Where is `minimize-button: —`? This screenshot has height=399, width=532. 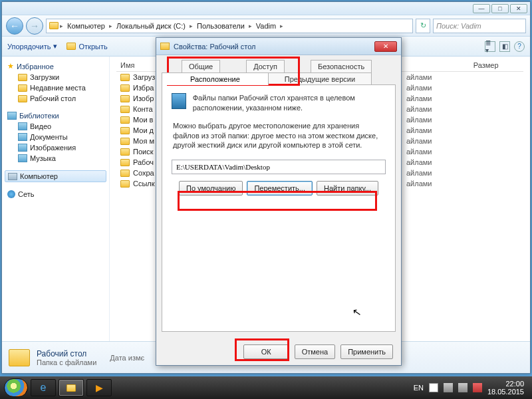 minimize-button: — is located at coordinates (481, 9).